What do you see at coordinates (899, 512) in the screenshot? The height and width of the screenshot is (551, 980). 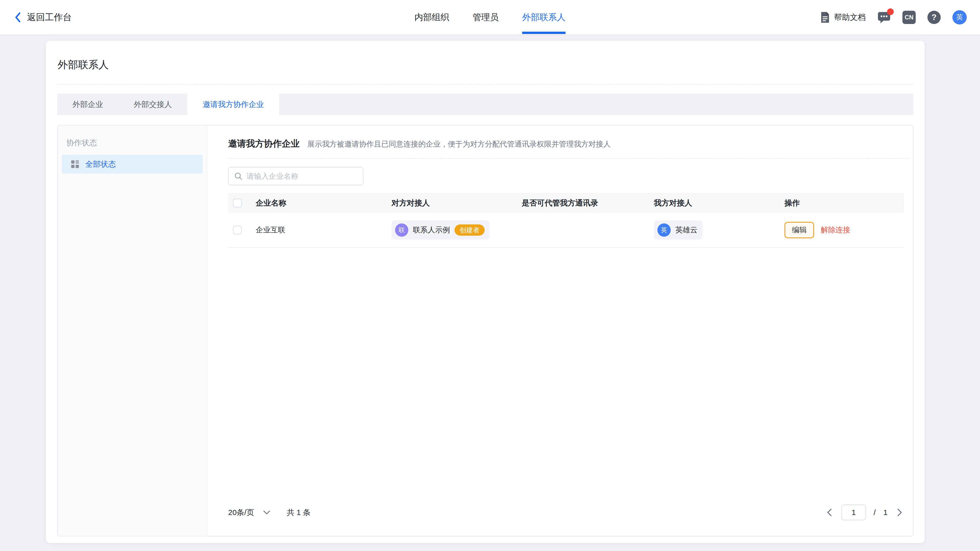 I see `chevron-right-icon` at bounding box center [899, 512].